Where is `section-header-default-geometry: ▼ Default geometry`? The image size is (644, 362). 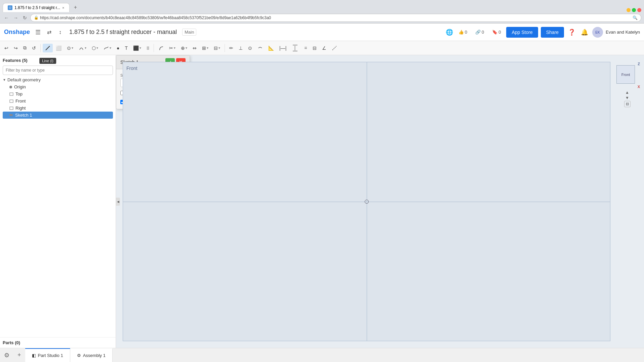 section-header-default-geometry: ▼ Default geometry is located at coordinates (58, 80).